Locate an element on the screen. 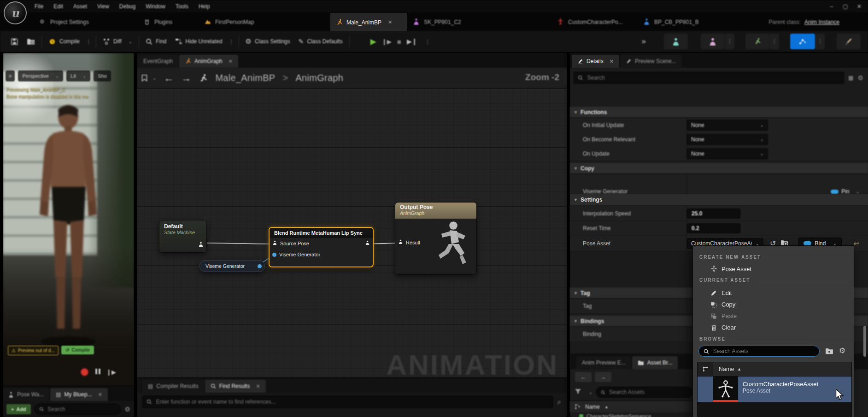 Image resolution: width=868 pixels, height=417 pixels. find-references-search is located at coordinates (347, 402).